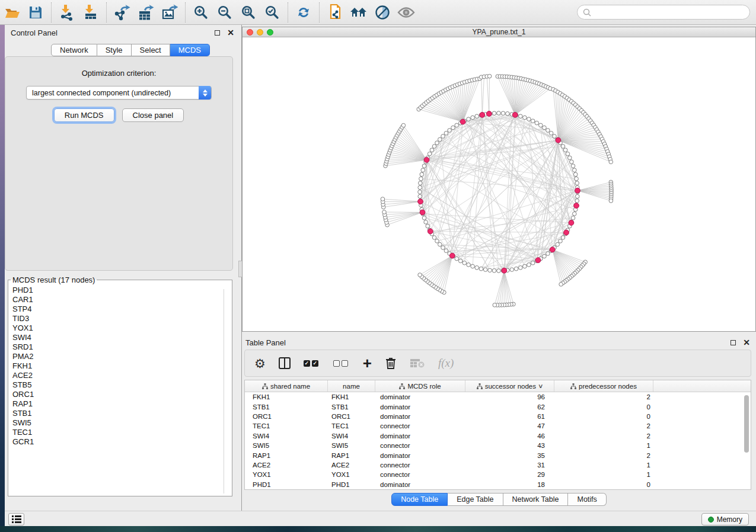  Describe the element at coordinates (67, 12) in the screenshot. I see `import-network-icon` at that location.